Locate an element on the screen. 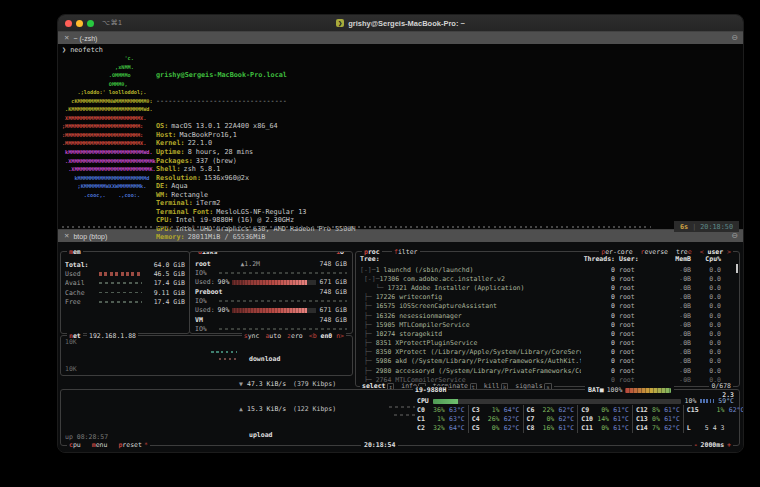 This screenshot has width=760, height=487. core-label: C3 is located at coordinates (480, 410).